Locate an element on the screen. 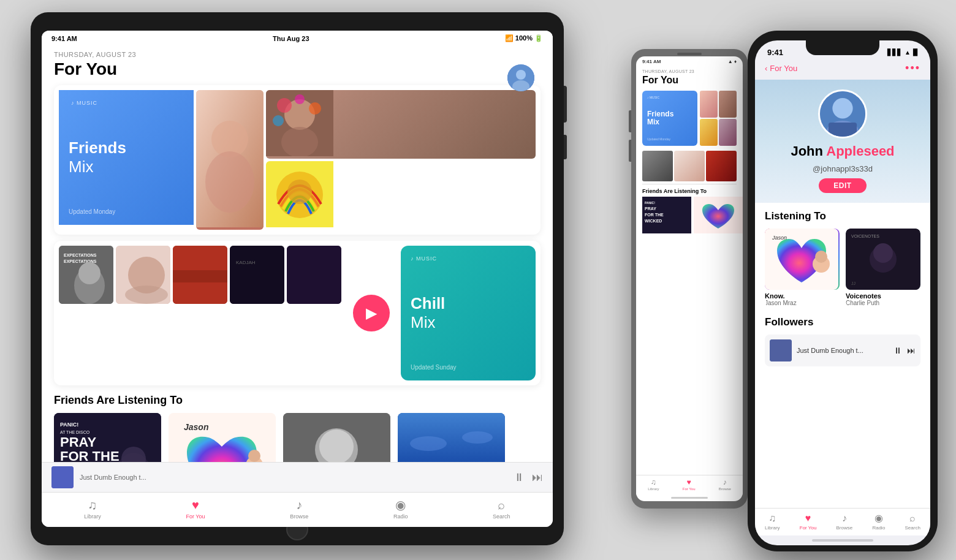 The image size is (956, 560). apple-music-label: ♪ MUSIC is located at coordinates (126, 103).